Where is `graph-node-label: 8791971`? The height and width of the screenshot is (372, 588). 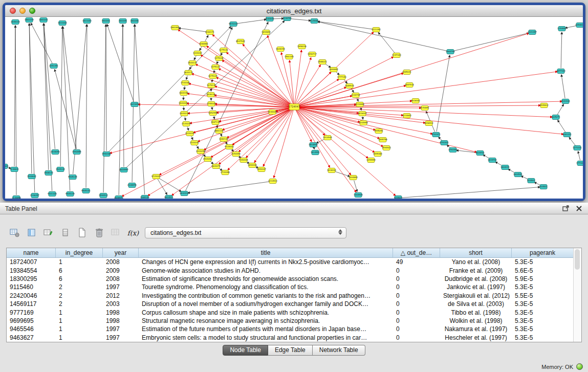 graph-node-label: 8791971 is located at coordinates (436, 134).